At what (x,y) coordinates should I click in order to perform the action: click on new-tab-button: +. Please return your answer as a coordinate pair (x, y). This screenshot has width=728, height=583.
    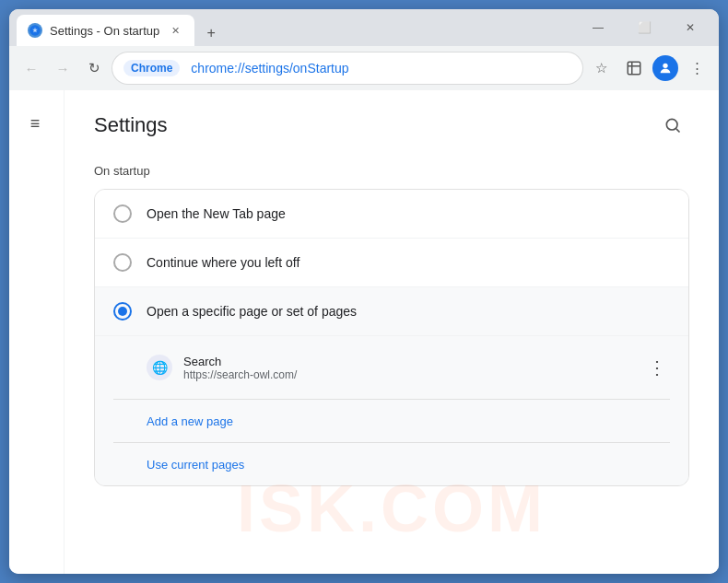
    Looking at the image, I should click on (211, 33).